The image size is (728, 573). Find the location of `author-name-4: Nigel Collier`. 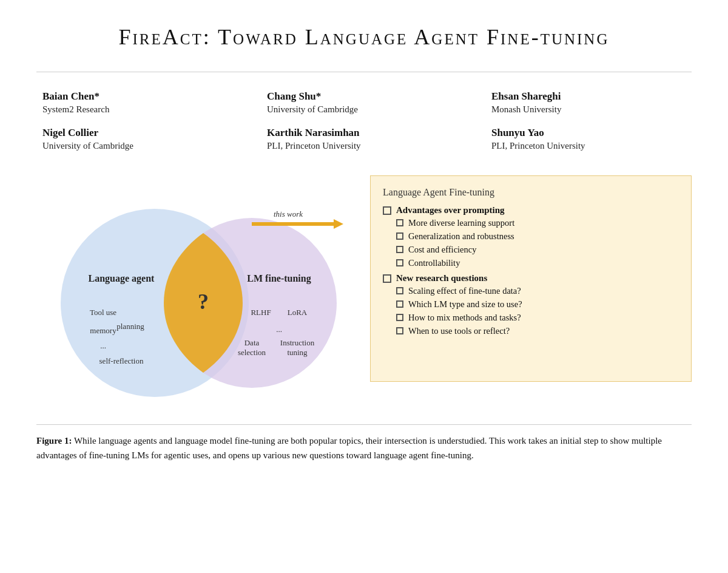

author-name-4: Nigel Collier is located at coordinates (140, 133).